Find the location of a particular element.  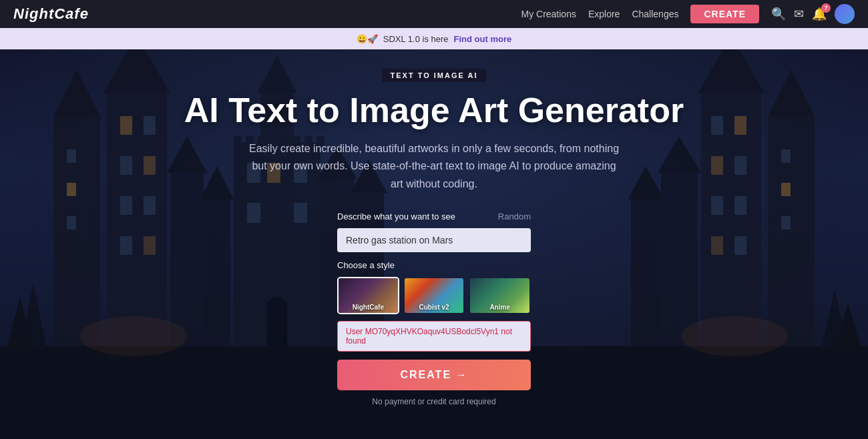

announcement-text: SDXL 1.0 is here is located at coordinates (416, 39).